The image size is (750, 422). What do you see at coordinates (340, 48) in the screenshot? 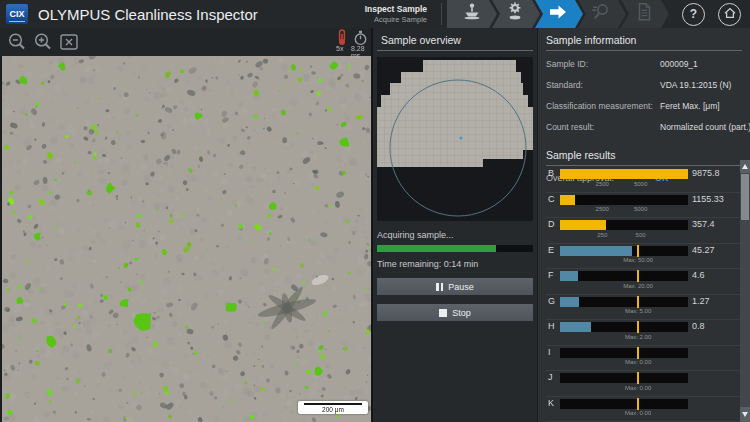
I see `magnification-value: 5x` at bounding box center [340, 48].